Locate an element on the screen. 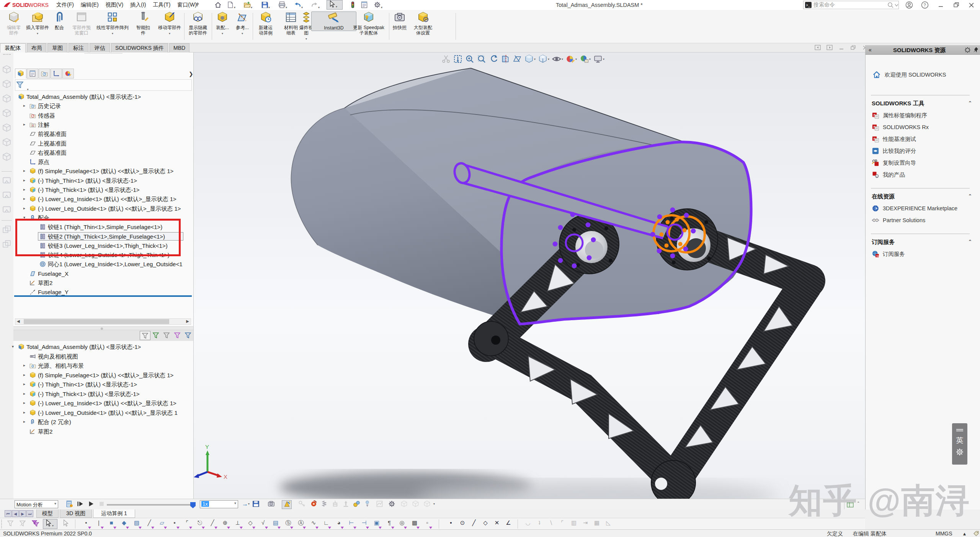 The width and height of the screenshot is (980, 537). ime-menu-icon is located at coordinates (960, 430).